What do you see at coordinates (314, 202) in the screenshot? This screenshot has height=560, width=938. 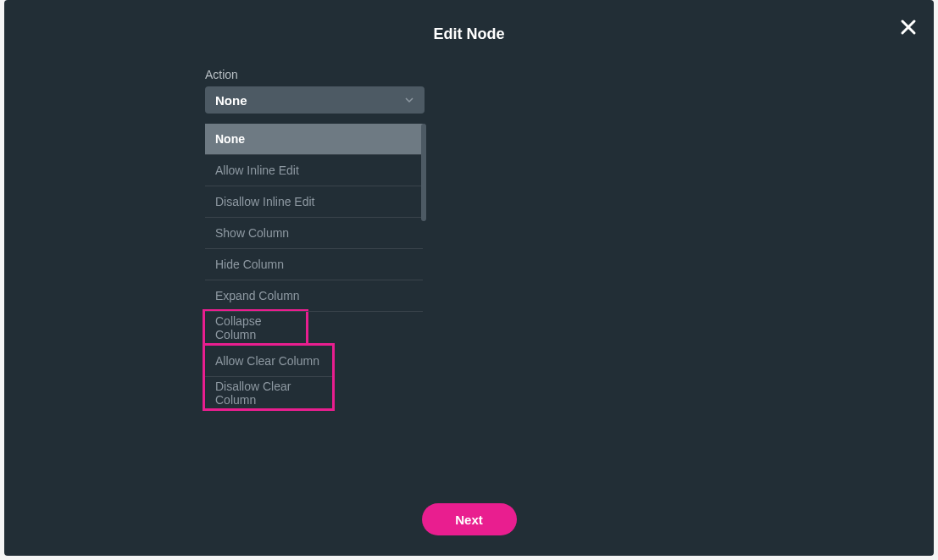 I see `dropdown-option-disallow-inline-edit: Disallow Inline Edit` at bounding box center [314, 202].